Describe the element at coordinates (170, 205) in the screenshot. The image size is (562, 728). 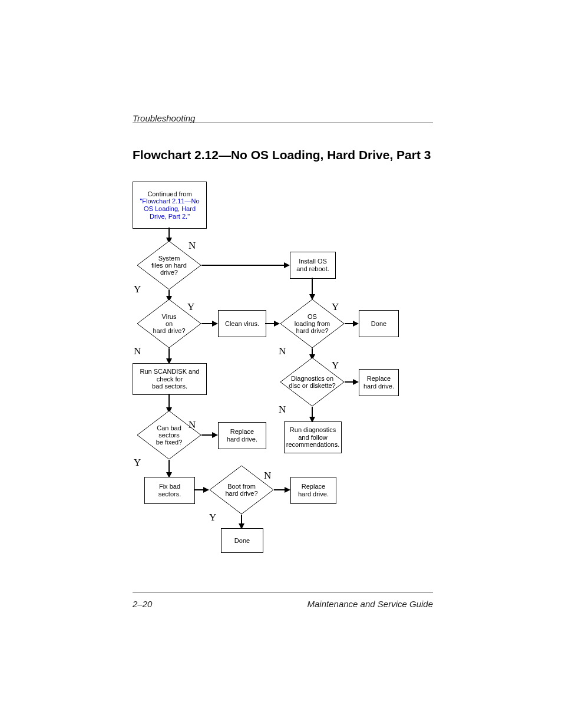
I see `start-box: Continued from "Flowchart 2.11—No OS Loa…` at that location.